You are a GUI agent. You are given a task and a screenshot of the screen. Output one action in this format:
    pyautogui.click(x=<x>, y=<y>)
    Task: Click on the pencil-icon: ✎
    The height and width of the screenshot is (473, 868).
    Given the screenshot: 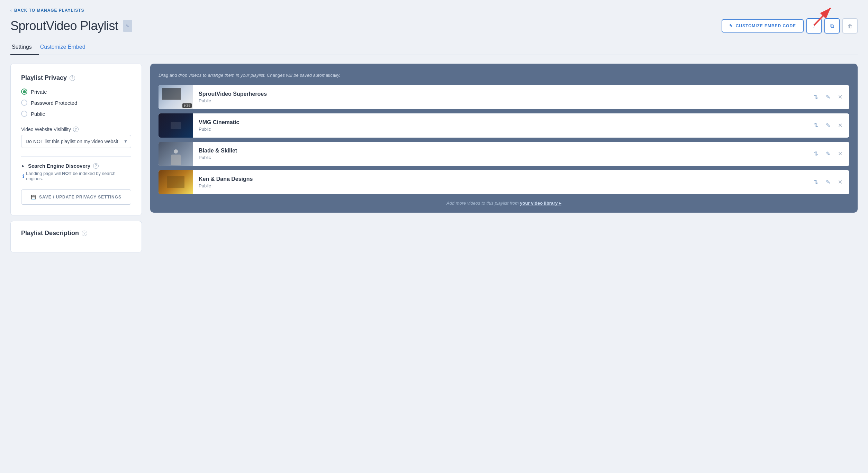 What is the action you would take?
    pyautogui.click(x=127, y=26)
    